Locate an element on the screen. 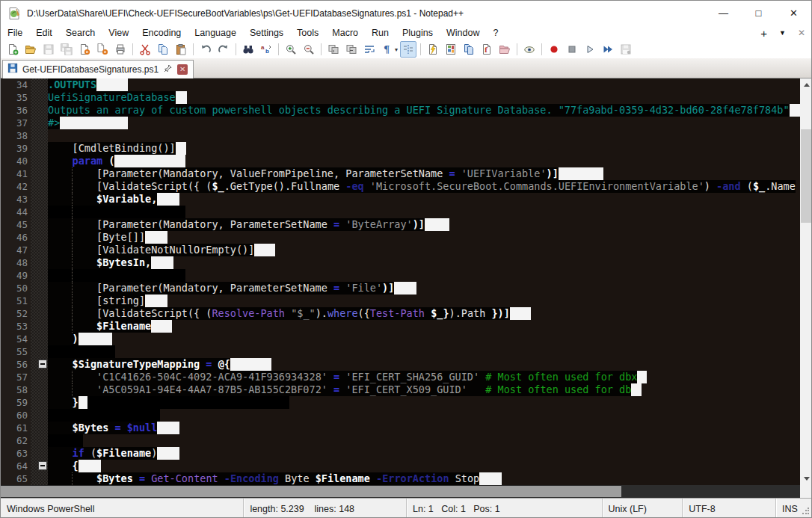  menu-file: File is located at coordinates (15, 33).